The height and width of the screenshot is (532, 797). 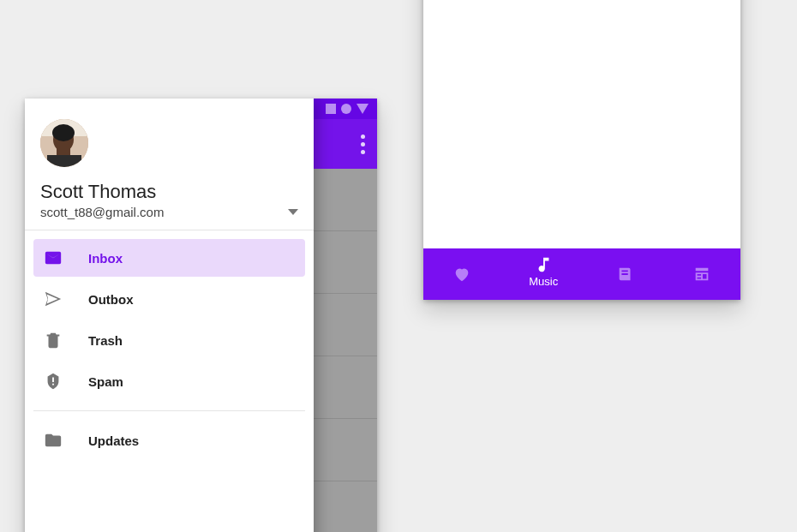 What do you see at coordinates (462, 274) in the screenshot?
I see `bottom-nav-favorites` at bounding box center [462, 274].